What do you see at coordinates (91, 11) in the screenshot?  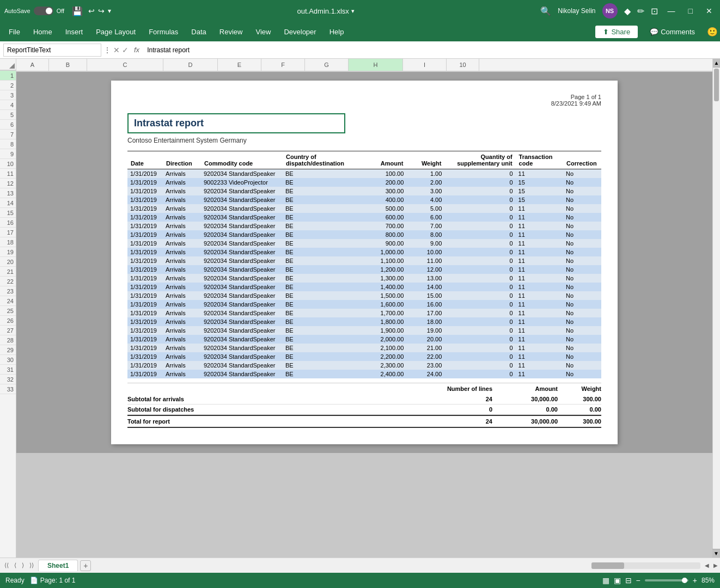 I see `undo-icon: ↩` at bounding box center [91, 11].